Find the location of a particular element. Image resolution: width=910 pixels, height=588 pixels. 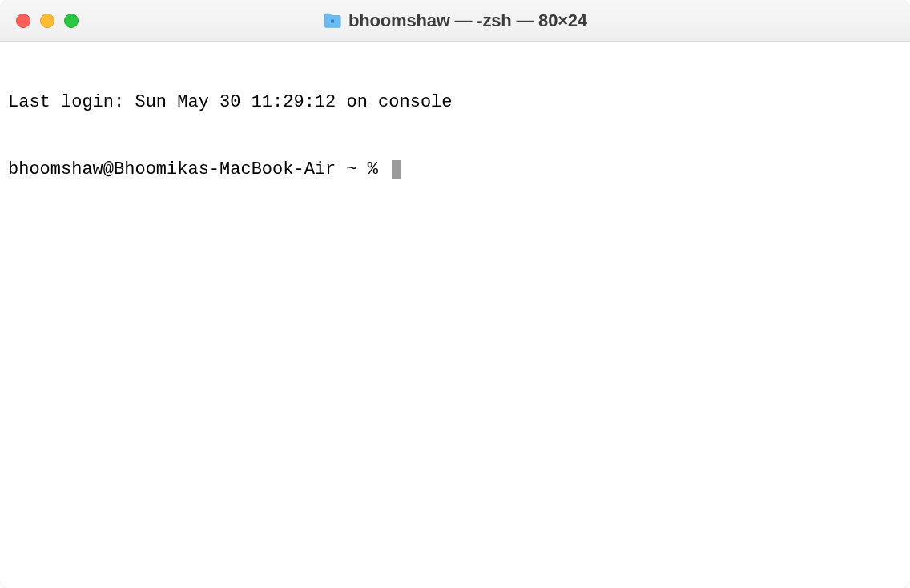

close-button is located at coordinates (23, 21).